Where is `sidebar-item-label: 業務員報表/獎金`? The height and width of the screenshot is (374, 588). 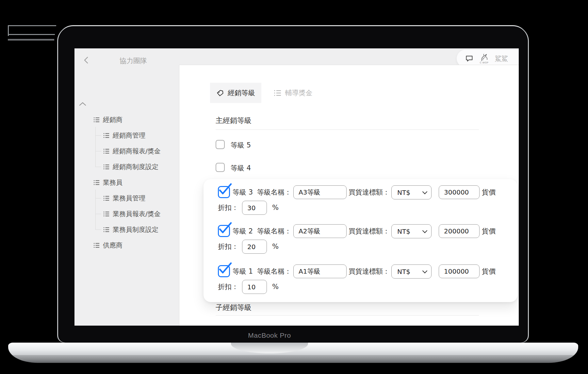 sidebar-item-label: 業務員報表/獎金 is located at coordinates (137, 214).